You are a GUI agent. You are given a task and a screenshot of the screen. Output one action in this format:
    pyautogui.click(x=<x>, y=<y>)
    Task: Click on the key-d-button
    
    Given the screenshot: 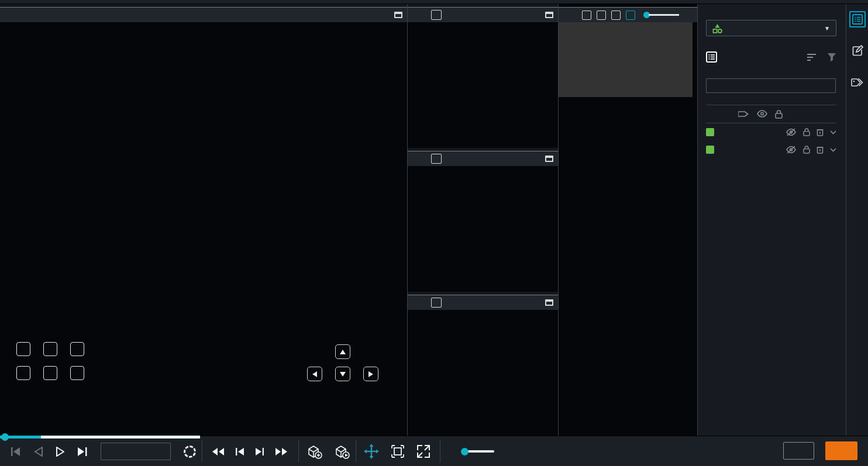 What is the action you would take?
    pyautogui.click(x=77, y=373)
    